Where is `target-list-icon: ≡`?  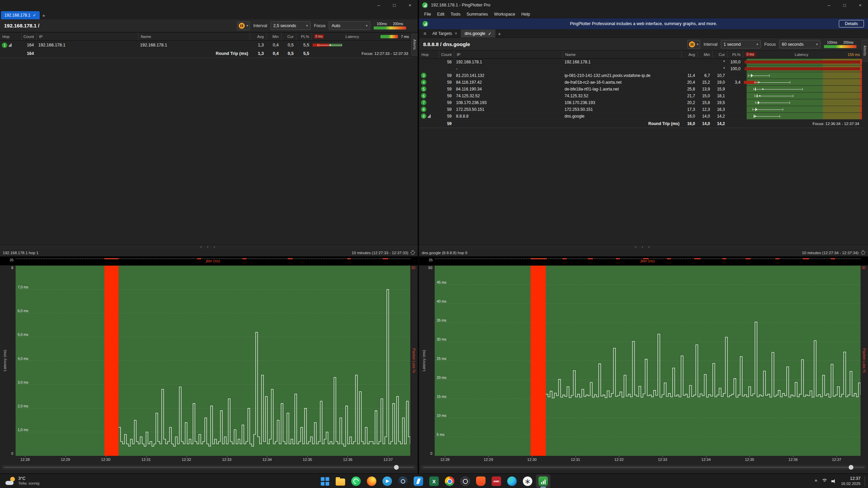
target-list-icon: ≡ is located at coordinates (425, 34).